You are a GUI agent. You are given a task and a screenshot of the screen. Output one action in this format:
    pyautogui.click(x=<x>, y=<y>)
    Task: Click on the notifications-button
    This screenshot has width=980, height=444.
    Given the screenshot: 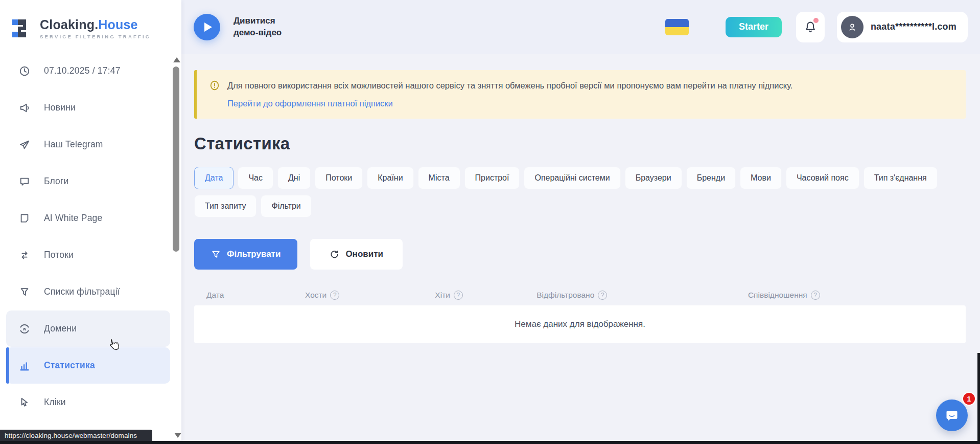 What is the action you would take?
    pyautogui.click(x=810, y=27)
    